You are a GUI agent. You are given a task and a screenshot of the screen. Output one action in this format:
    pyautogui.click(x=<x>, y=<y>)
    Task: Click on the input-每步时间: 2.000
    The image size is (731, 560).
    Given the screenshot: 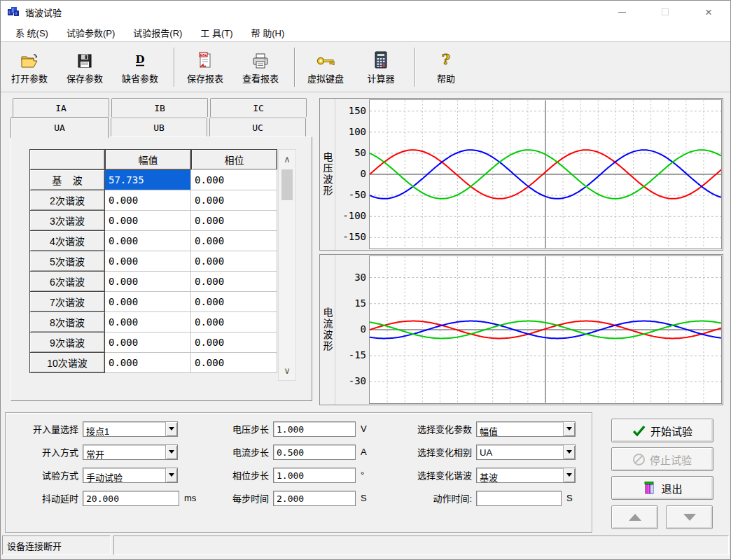 What is the action you would take?
    pyautogui.click(x=314, y=498)
    